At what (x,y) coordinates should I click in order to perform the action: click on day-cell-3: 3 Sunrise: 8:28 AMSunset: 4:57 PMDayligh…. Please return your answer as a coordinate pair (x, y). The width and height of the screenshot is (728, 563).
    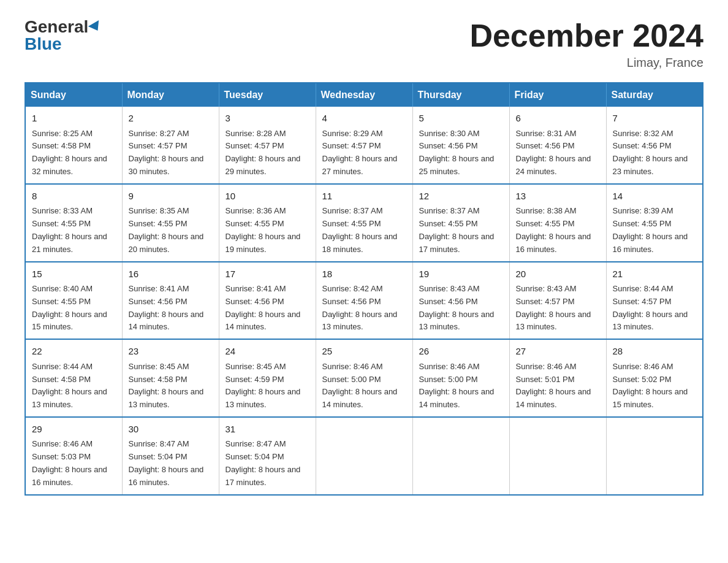
    Looking at the image, I should click on (267, 145).